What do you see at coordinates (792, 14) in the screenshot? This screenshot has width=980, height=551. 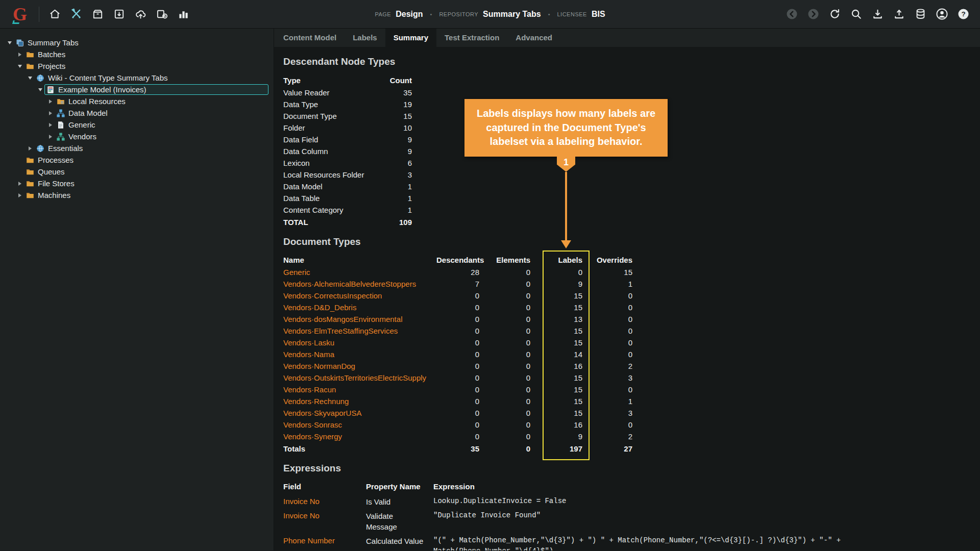 I see `back-button` at bounding box center [792, 14].